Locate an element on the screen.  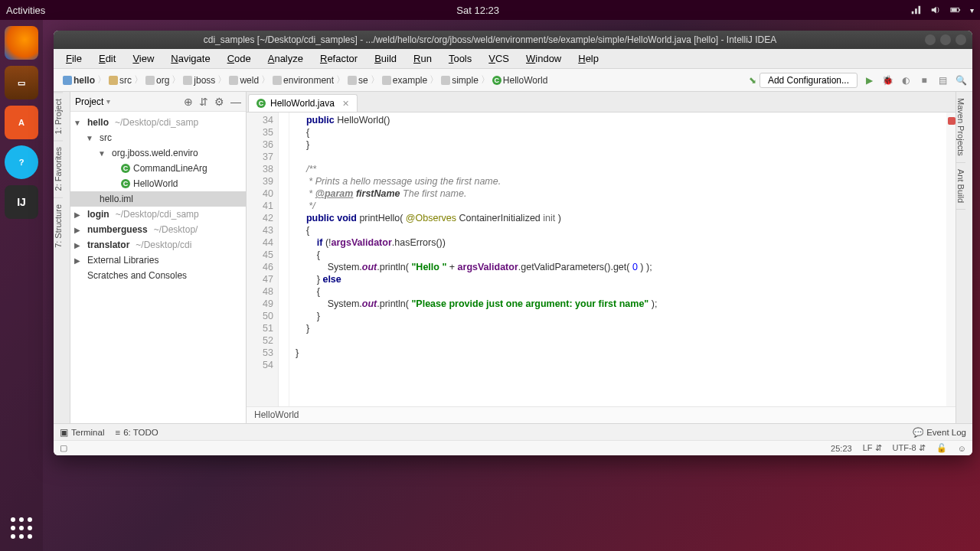
breadcrumb-segment: example is located at coordinates (410, 80).